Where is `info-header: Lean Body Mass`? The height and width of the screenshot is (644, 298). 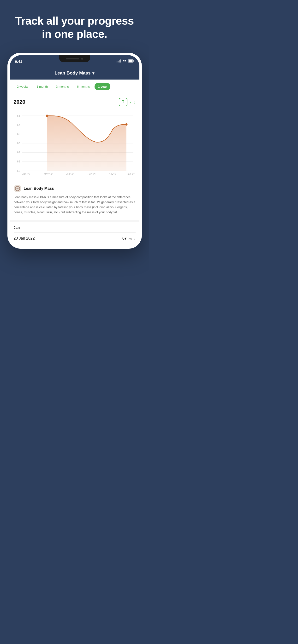
info-header: Lean Body Mass is located at coordinates (75, 188).